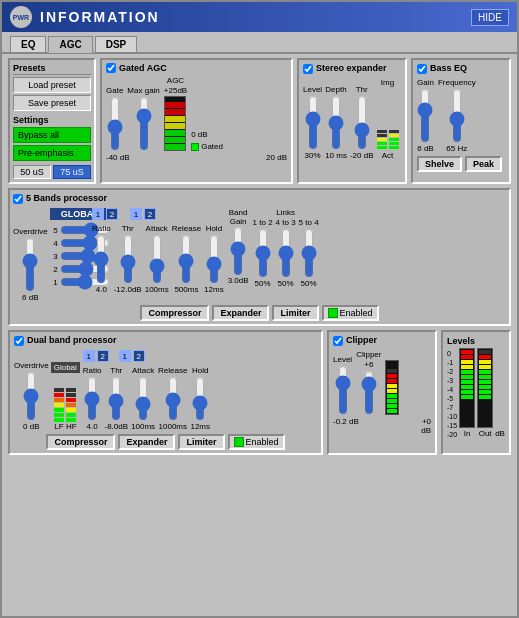 This screenshot has width=519, height=618. I want to click on bypass-all-button: Bypass all, so click(52, 135).